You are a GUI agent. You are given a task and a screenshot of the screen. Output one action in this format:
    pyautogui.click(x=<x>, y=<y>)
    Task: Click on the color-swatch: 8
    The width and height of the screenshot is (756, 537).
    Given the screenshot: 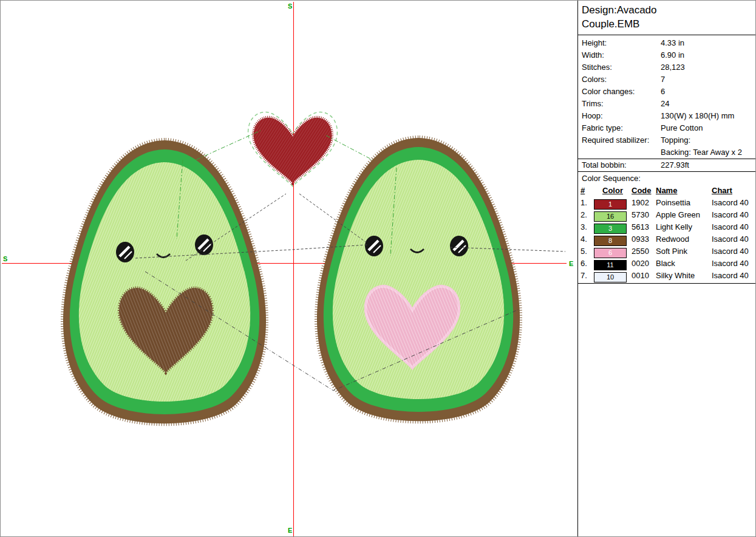 What is the action you would take?
    pyautogui.click(x=610, y=241)
    